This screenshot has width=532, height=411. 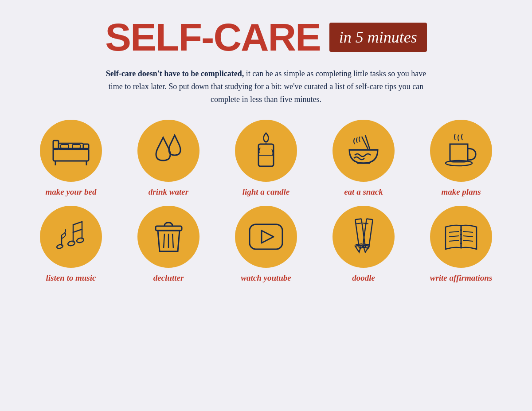 What do you see at coordinates (461, 237) in the screenshot?
I see `icon-circle-affirmations` at bounding box center [461, 237].